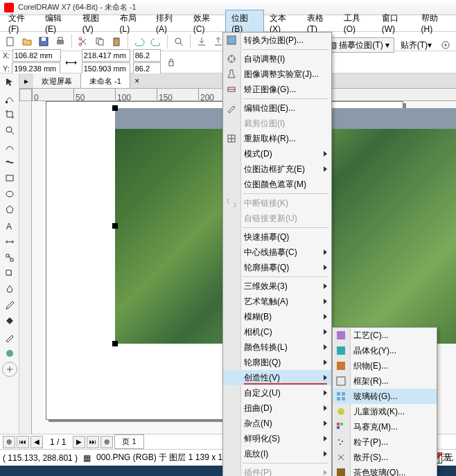 This screenshot has width=456, height=476. What do you see at coordinates (396, 24) in the screenshot?
I see `menu-10: 窗口(W)` at bounding box center [396, 24].